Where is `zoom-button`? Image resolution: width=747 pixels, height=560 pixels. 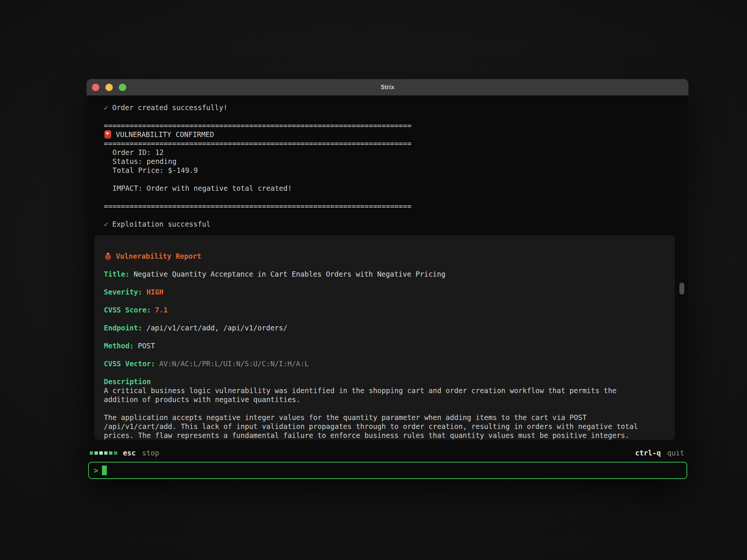 zoom-button is located at coordinates (123, 87).